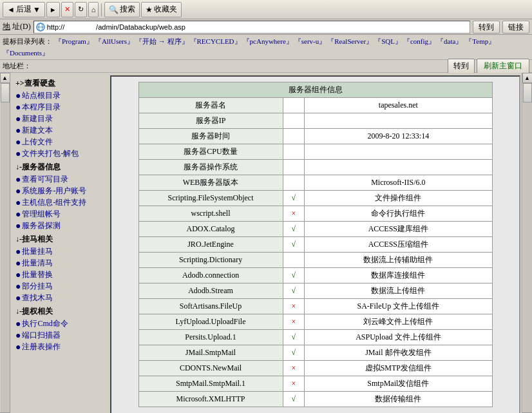 The image size is (532, 413). What do you see at coordinates (258, 27) in the screenshot?
I see `address-input` at bounding box center [258, 27].